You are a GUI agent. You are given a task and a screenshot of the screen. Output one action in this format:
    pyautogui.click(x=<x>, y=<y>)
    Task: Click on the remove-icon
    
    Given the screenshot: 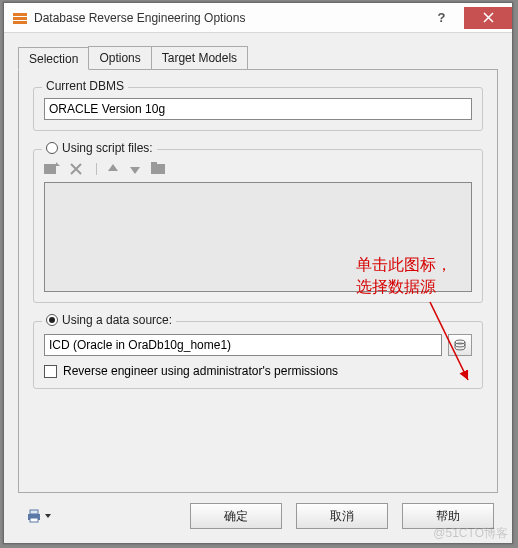 What is the action you would take?
    pyautogui.click(x=76, y=169)
    